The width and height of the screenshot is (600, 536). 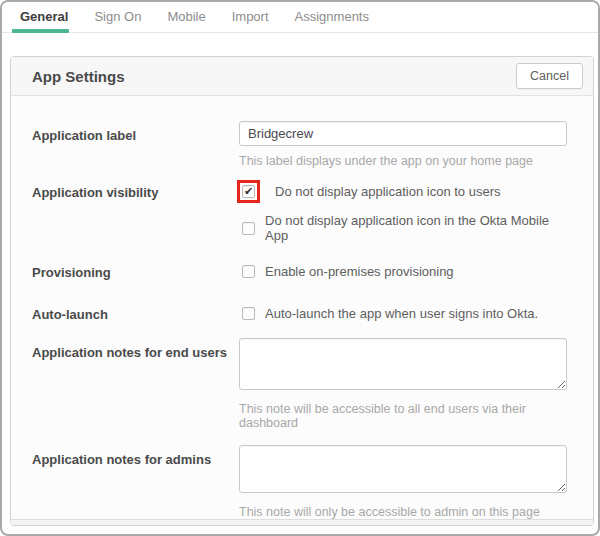 What do you see at coordinates (302, 522) in the screenshot?
I see `panel-footer: Save` at bounding box center [302, 522].